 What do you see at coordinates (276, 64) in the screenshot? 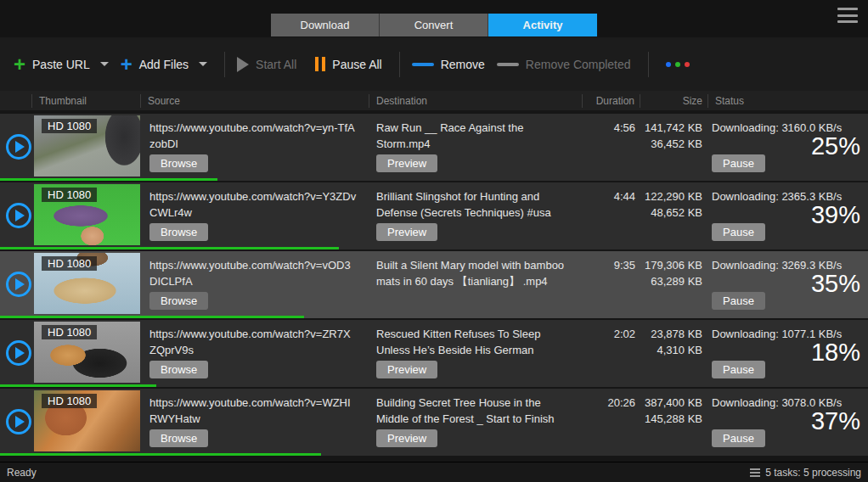
I see `start-all-label: Start All` at bounding box center [276, 64].